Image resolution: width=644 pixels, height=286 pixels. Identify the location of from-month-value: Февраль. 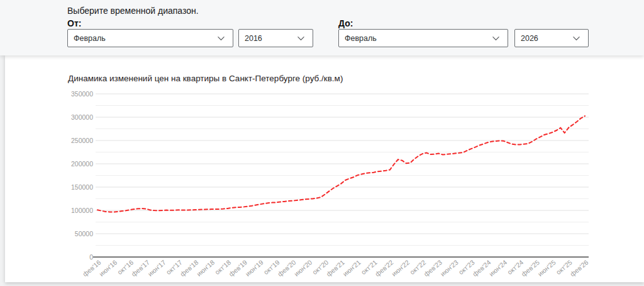
(145, 38).